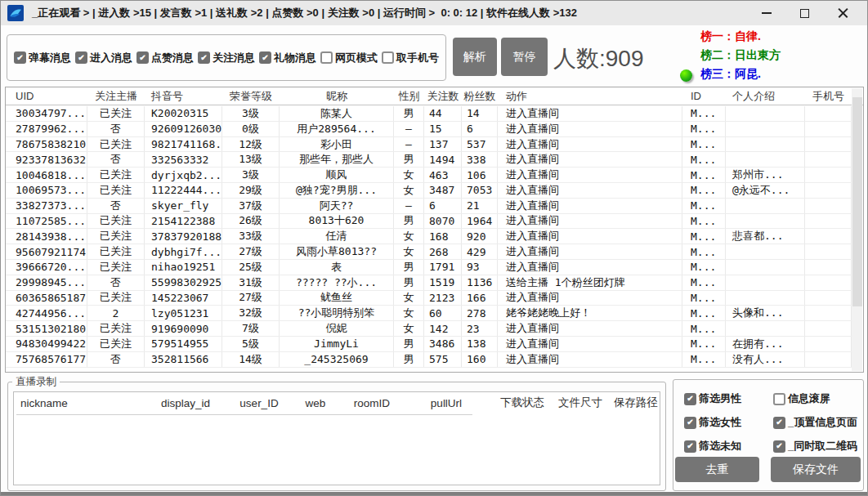 This screenshot has height=496, width=868. I want to click on cell-nickname: 顺风, so click(337, 175).